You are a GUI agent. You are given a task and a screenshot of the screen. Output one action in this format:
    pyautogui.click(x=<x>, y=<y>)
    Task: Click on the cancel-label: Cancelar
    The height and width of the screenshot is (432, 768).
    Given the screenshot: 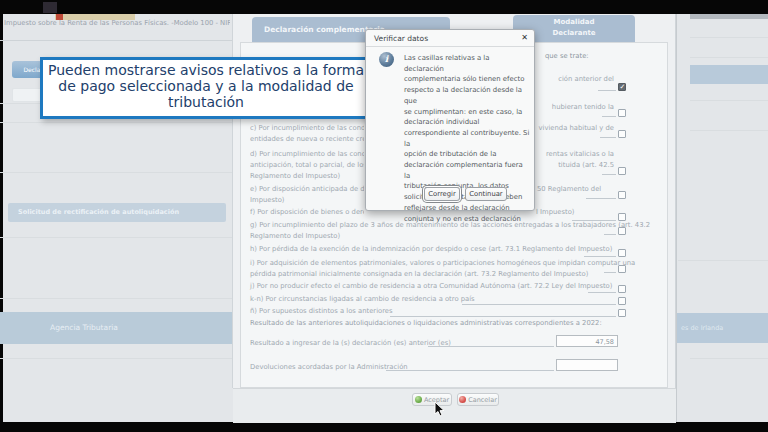 What is the action you would take?
    pyautogui.click(x=482, y=400)
    